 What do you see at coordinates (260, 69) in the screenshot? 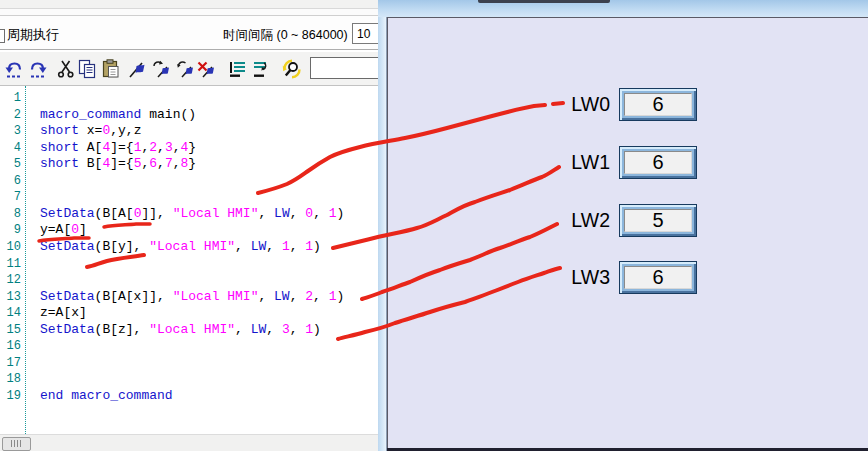
I see `last-edit-icon` at bounding box center [260, 69].